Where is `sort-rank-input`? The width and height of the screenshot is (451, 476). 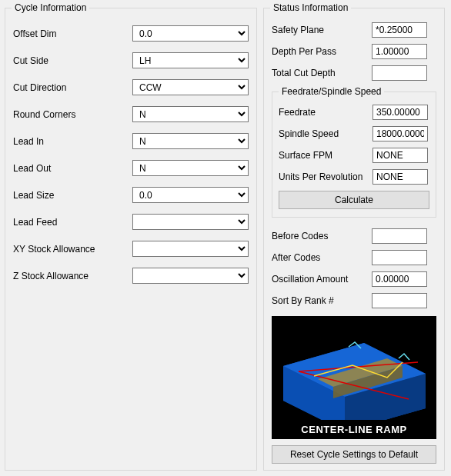 sort-rank-input is located at coordinates (399, 301).